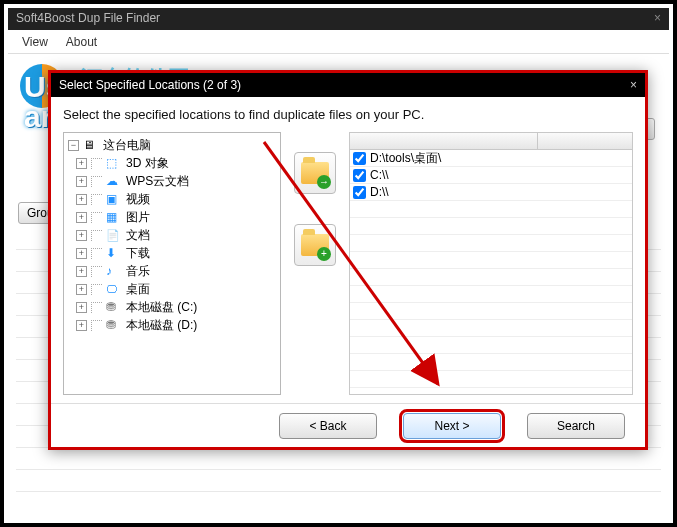  What do you see at coordinates (576, 426) in the screenshot?
I see `search-button: Search` at bounding box center [576, 426].